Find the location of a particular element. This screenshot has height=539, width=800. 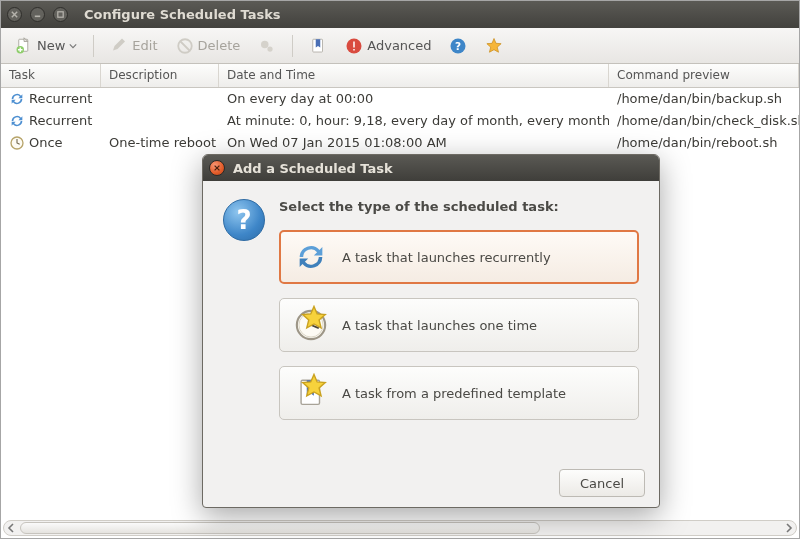

dropdown-icon is located at coordinates (73, 46).